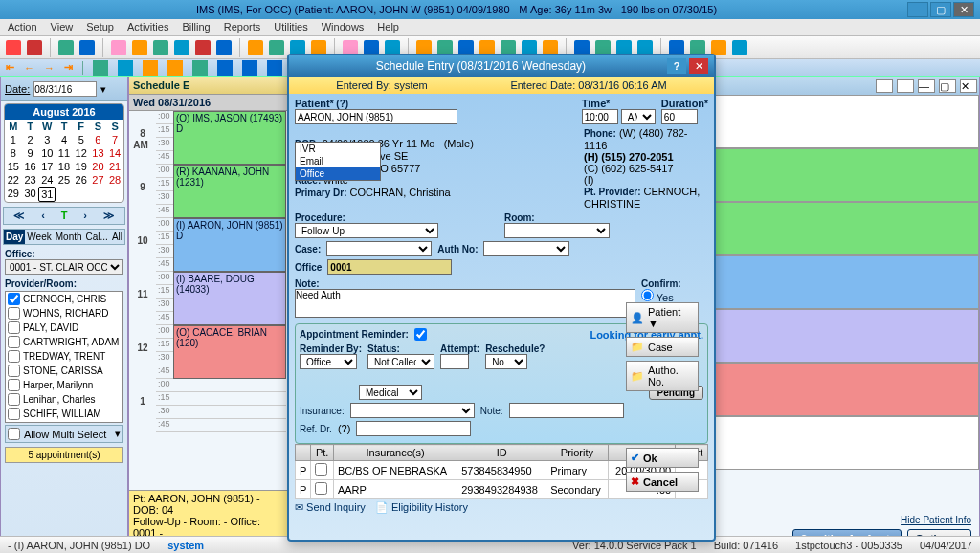 The width and height of the screenshot is (980, 553). What do you see at coordinates (100, 27) in the screenshot?
I see `menu-setup: Setup` at bounding box center [100, 27].